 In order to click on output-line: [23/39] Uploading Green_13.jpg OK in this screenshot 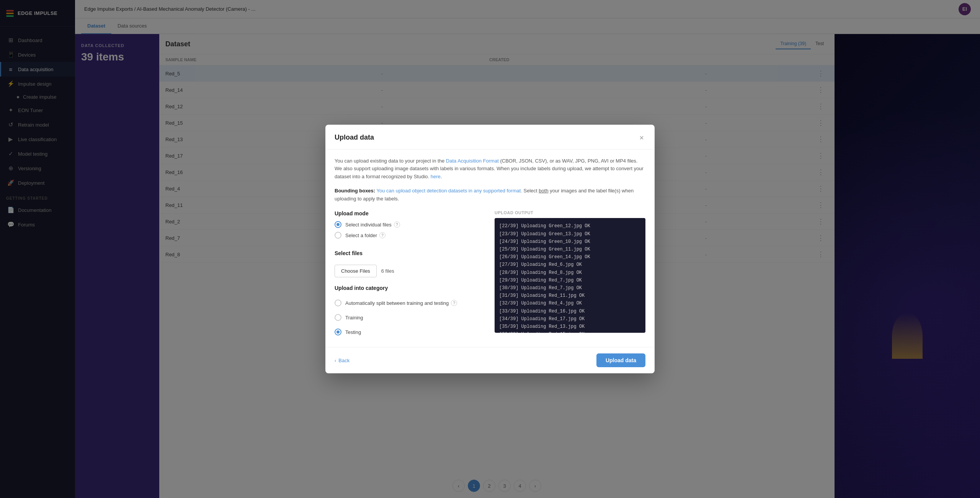, I will do `click(570, 234)`.